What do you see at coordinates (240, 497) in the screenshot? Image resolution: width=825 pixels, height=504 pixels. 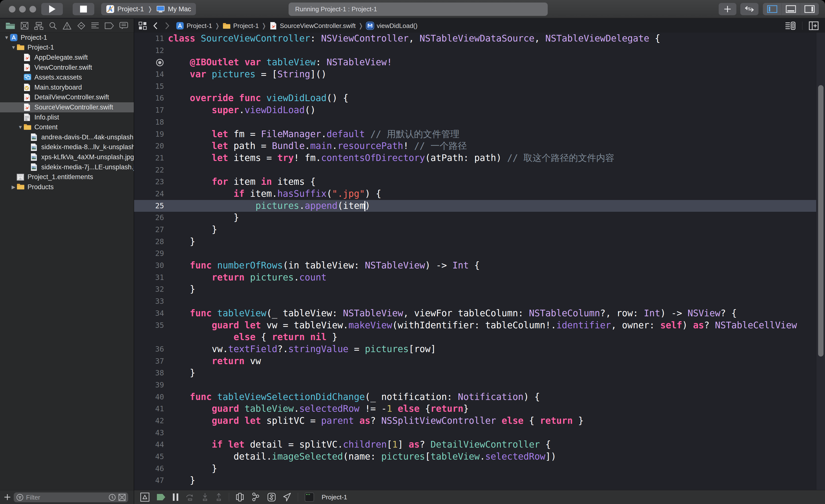 I see `view-hierarchy-button` at bounding box center [240, 497].